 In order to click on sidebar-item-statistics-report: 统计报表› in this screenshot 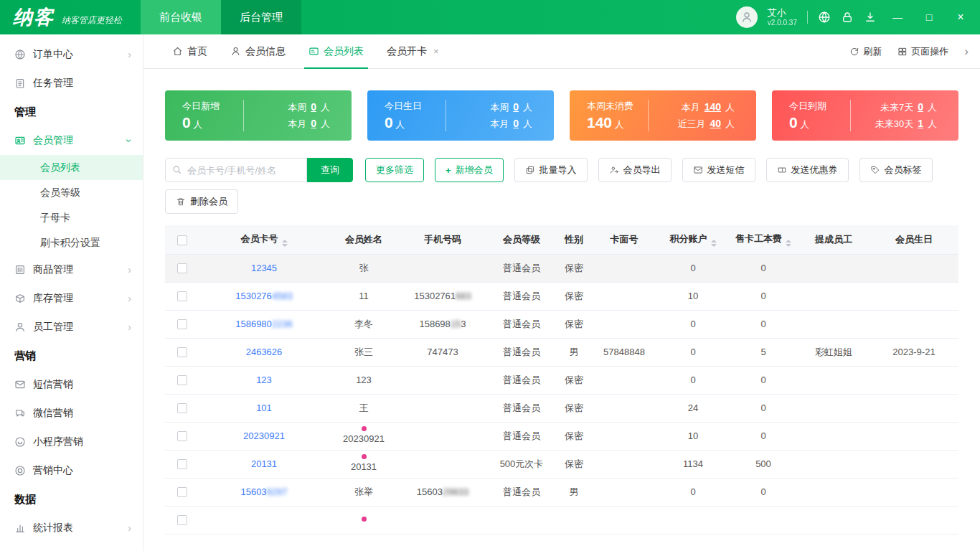, I will do `click(72, 528)`.